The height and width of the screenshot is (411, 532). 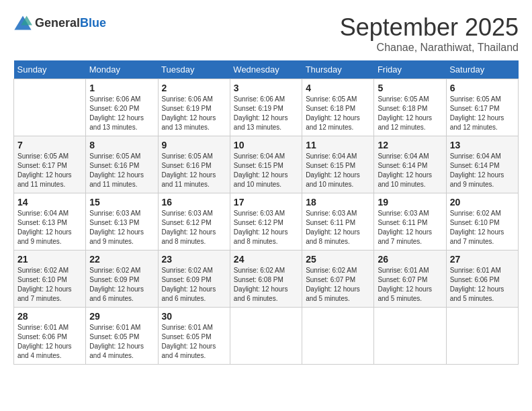 I want to click on day-number: 1, so click(x=122, y=88).